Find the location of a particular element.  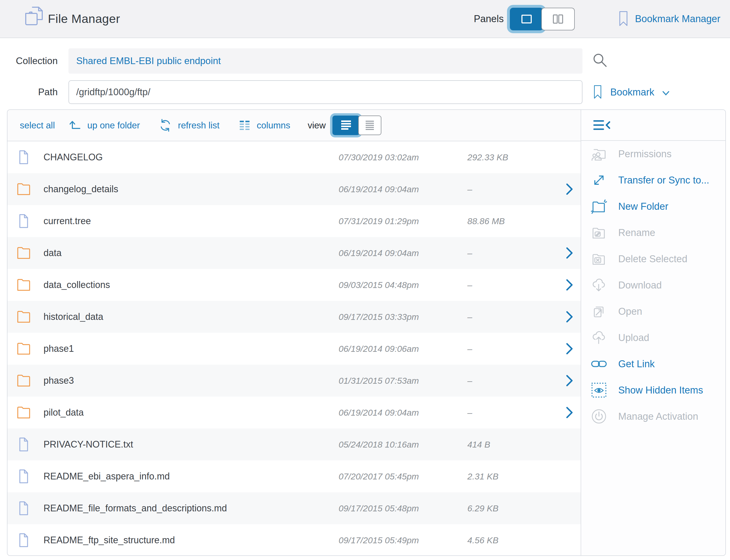

app-header: File Manager Panels Bookmark Manager is located at coordinates (365, 19).